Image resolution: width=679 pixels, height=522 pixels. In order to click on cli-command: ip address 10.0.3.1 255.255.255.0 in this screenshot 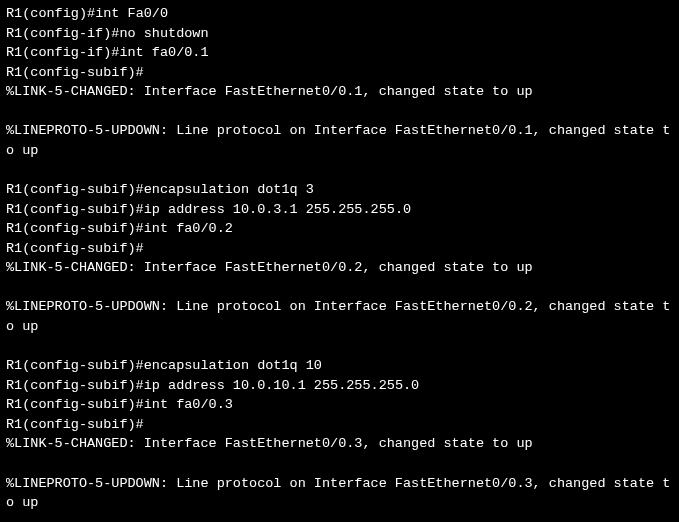, I will do `click(278, 210)`.